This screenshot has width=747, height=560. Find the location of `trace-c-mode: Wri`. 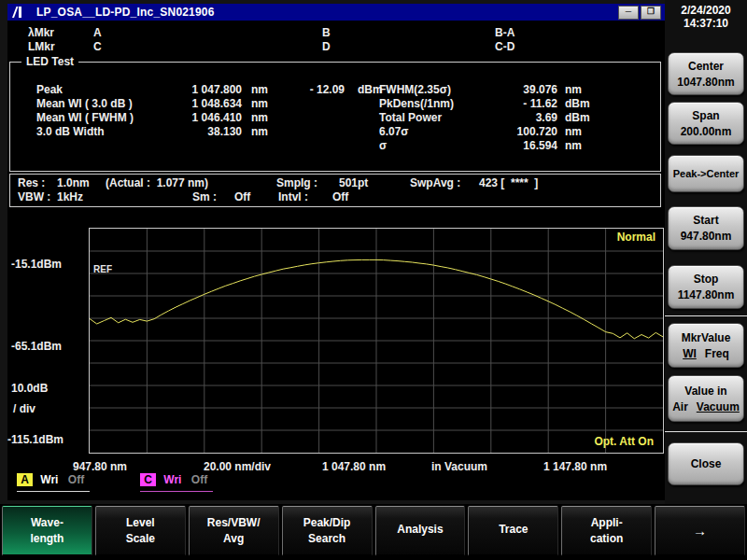

trace-c-mode: Wri is located at coordinates (172, 480).